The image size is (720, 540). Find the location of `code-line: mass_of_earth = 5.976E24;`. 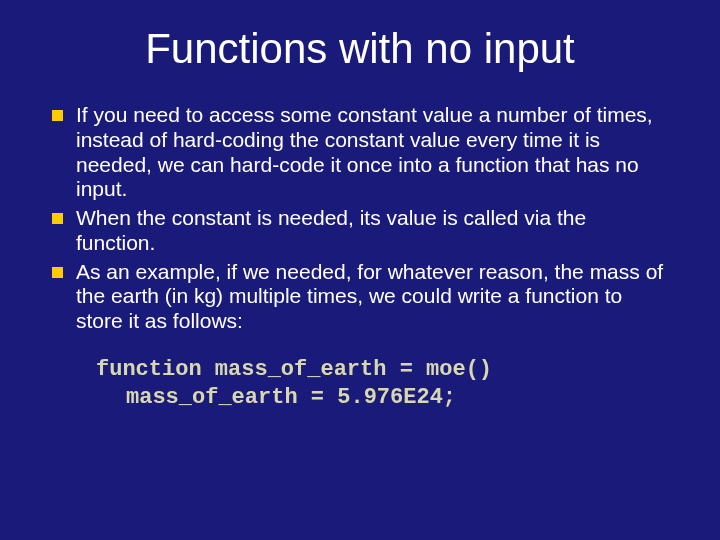

code-line: mass_of_earth = 5.976E24; is located at coordinates (383, 398).